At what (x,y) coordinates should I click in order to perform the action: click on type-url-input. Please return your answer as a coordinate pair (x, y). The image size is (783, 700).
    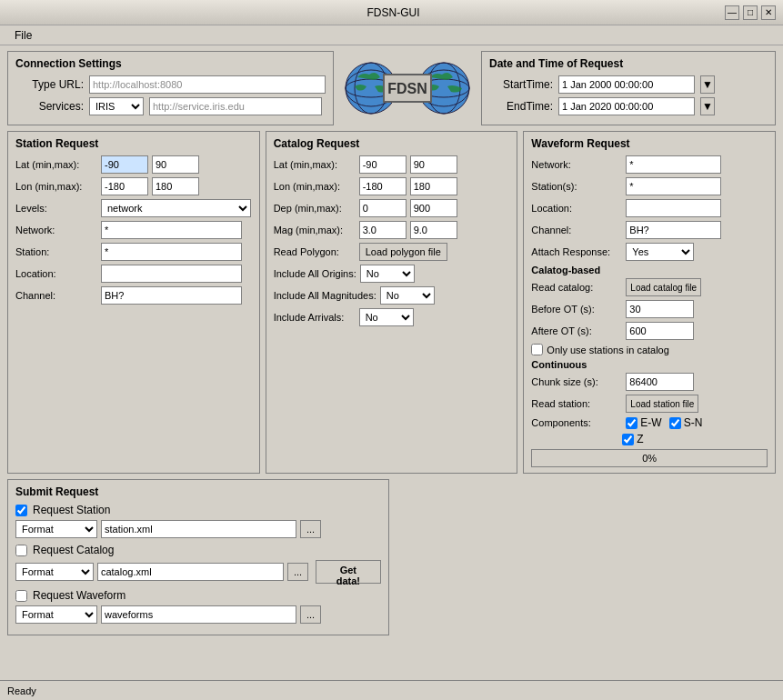
    Looking at the image, I should click on (207, 85).